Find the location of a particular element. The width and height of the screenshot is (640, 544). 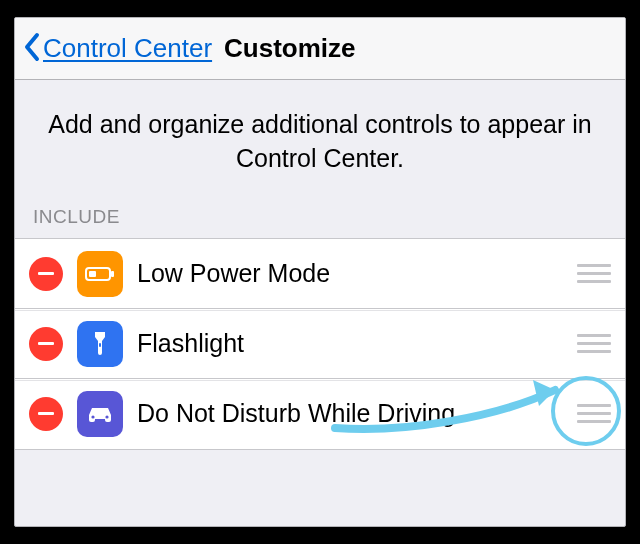

back-label: Control Center is located at coordinates (128, 48).